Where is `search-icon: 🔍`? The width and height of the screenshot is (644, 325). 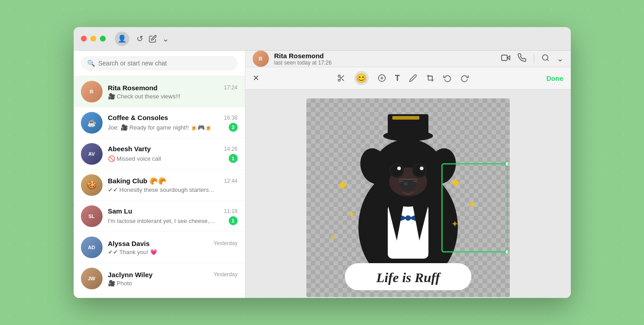 search-icon: 🔍 is located at coordinates (91, 63).